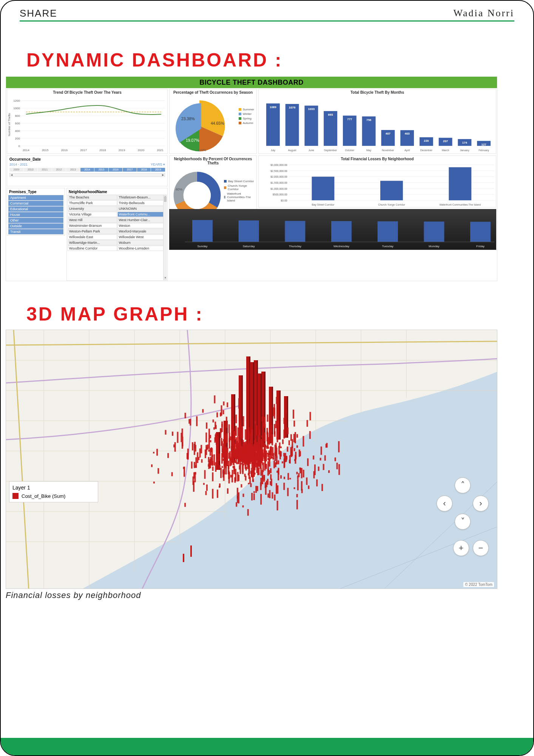 The width and height of the screenshot is (534, 756). What do you see at coordinates (92, 248) in the screenshot?
I see `slicer-option: Woodbine Corridor` at bounding box center [92, 248].